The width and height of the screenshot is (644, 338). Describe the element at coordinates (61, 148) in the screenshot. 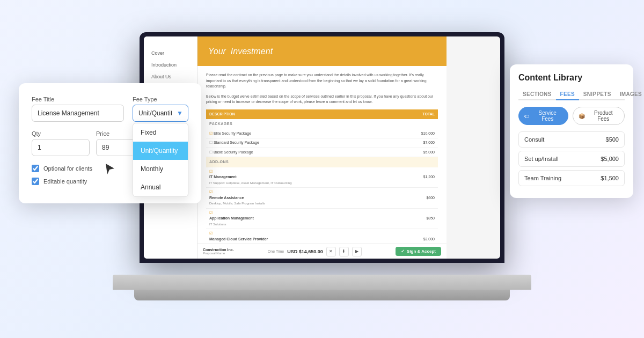

I see `qty-input` at that location.